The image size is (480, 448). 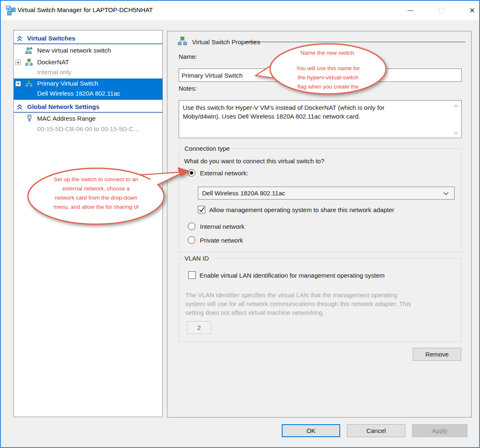 I want to click on close-button: ✕, so click(x=471, y=10).